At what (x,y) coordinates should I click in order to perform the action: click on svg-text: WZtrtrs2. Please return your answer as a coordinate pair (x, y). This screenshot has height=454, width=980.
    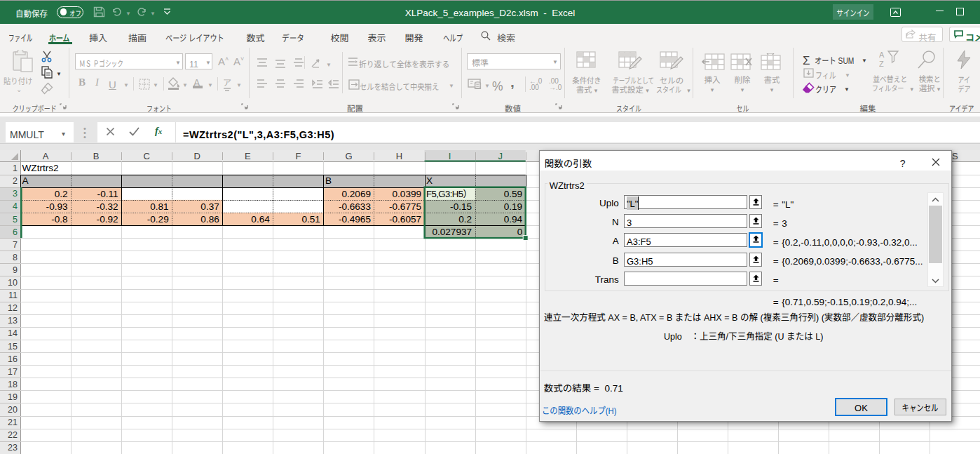
    Looking at the image, I should click on (41, 168).